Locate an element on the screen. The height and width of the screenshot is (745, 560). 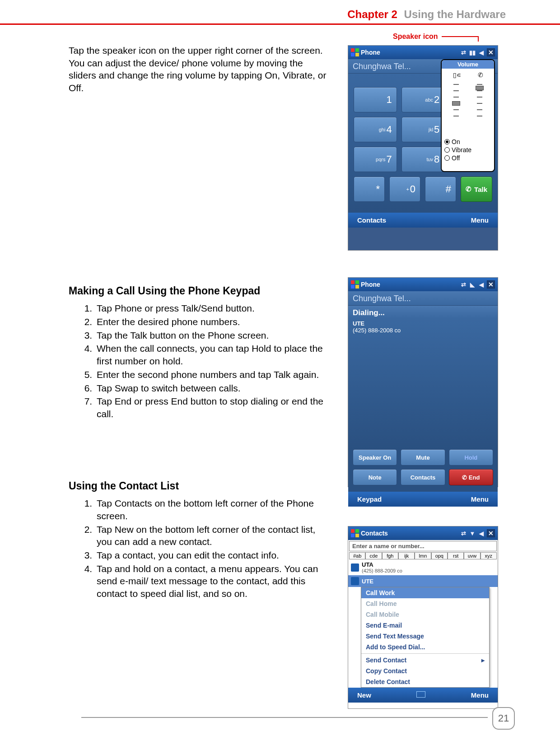
alpha-tab: cde is located at coordinates (373, 556).